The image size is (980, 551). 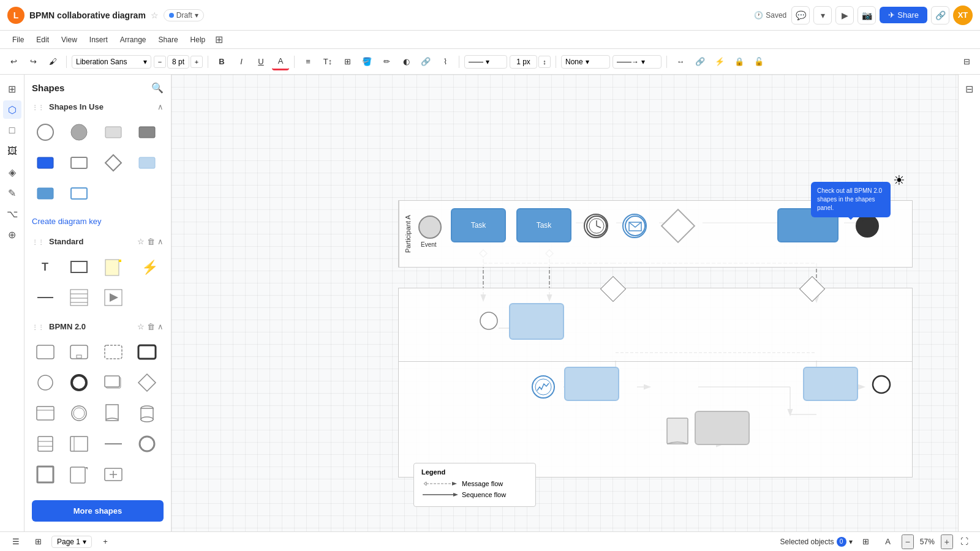 I want to click on exclusive-gateway, so click(x=679, y=227).